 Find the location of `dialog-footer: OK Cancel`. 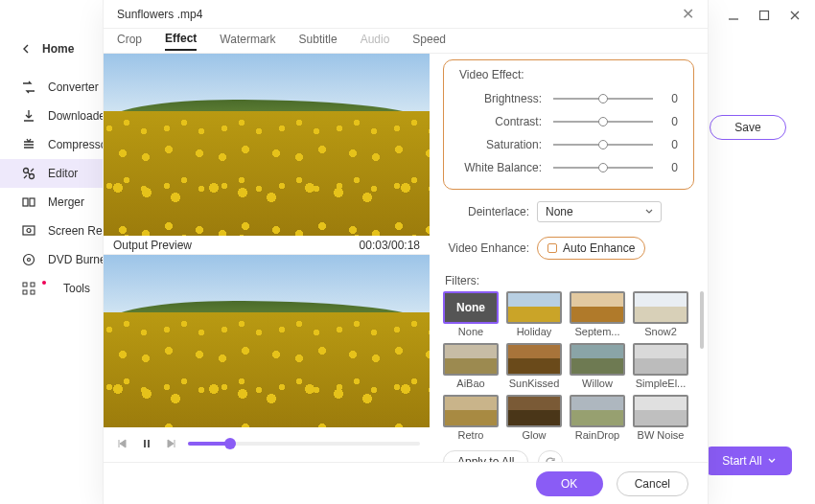

dialog-footer: OK Cancel is located at coordinates (406, 483).